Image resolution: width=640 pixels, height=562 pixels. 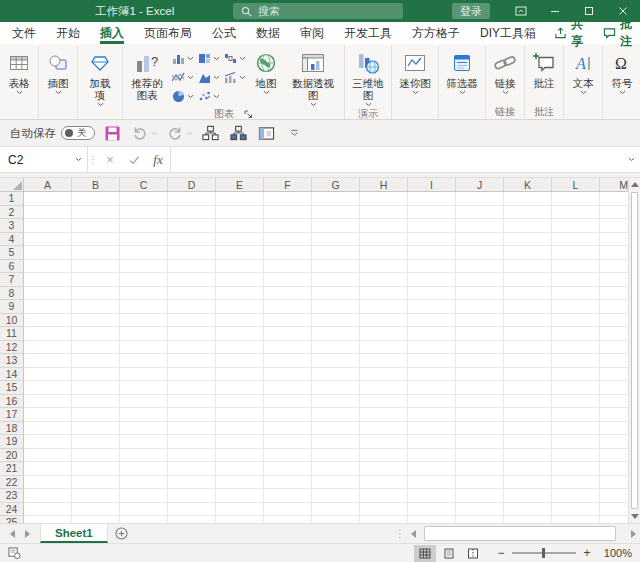 What do you see at coordinates (12, 520) in the screenshot?
I see `row-header-25: 25` at bounding box center [12, 520].